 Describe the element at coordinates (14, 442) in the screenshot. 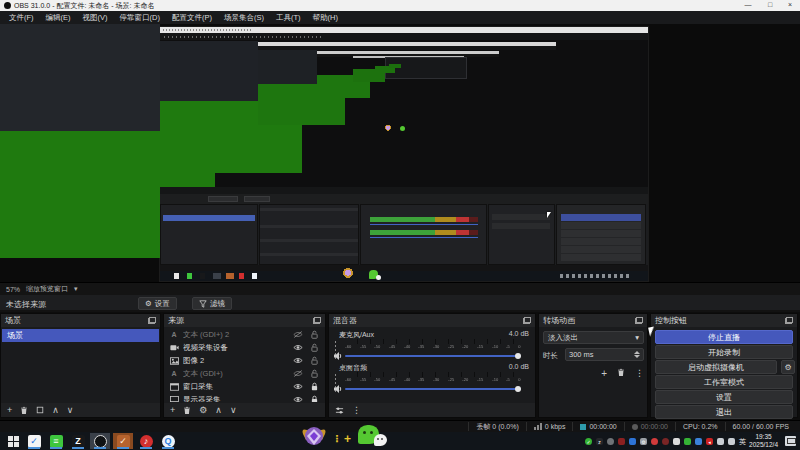

I see `windows-start-icon` at that location.